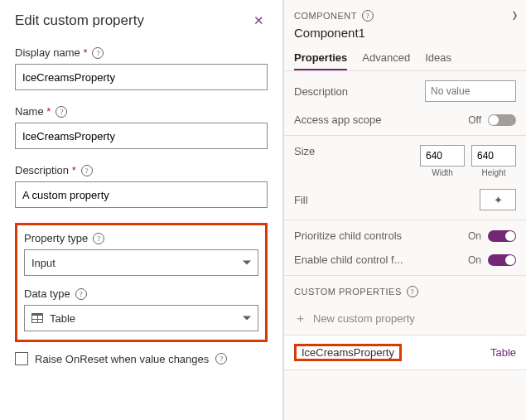  I want to click on property-type-label: Property type, so click(56, 239).